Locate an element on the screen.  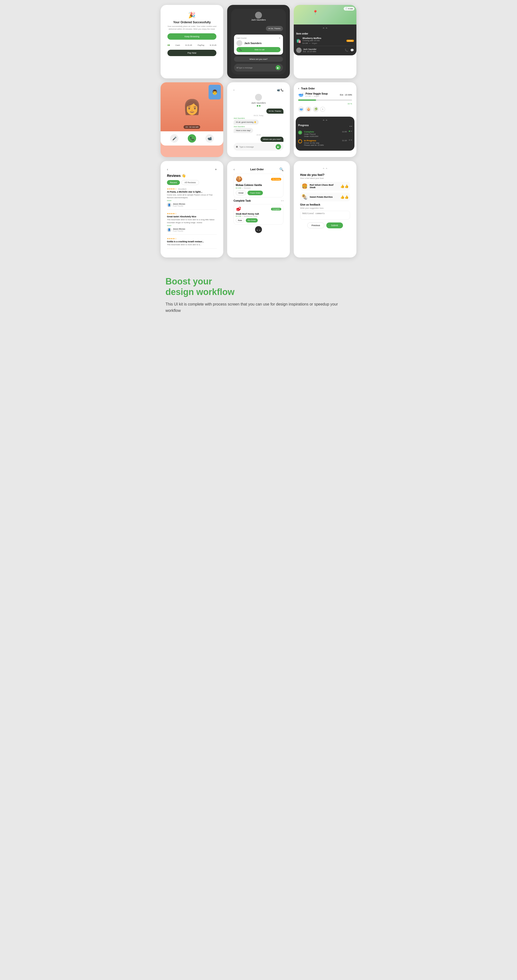
payment-label-1: Cash is located at coordinates (178, 45).